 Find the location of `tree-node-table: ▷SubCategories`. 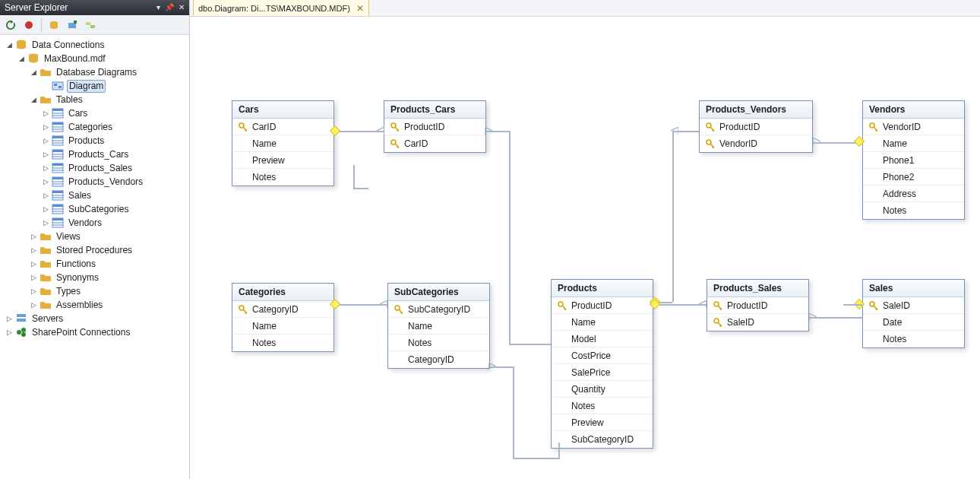

tree-node-table: ▷SubCategories is located at coordinates (96, 209).